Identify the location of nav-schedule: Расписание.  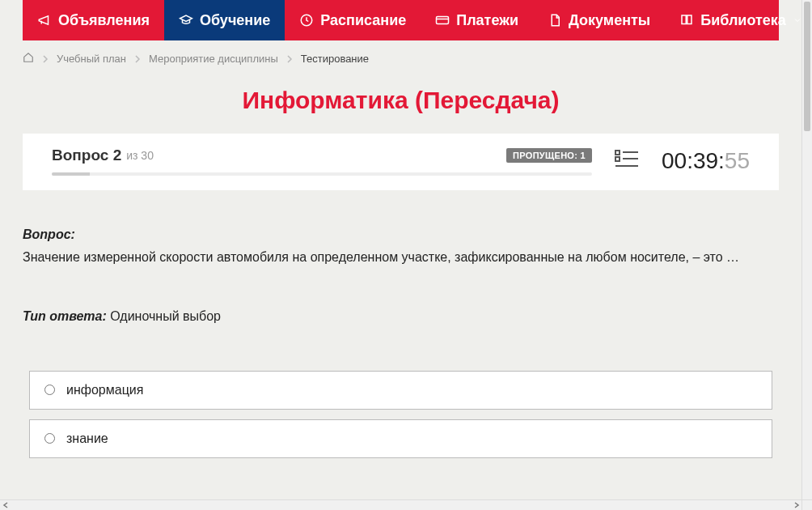
(353, 20).